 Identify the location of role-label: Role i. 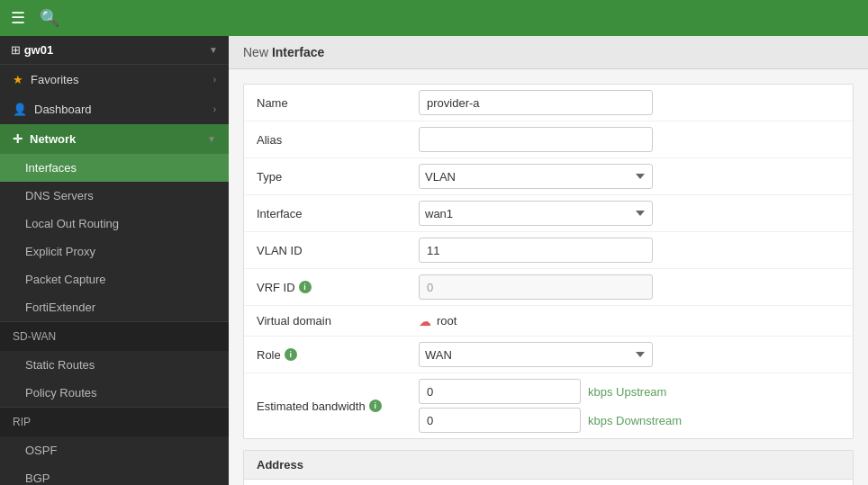
(338, 355).